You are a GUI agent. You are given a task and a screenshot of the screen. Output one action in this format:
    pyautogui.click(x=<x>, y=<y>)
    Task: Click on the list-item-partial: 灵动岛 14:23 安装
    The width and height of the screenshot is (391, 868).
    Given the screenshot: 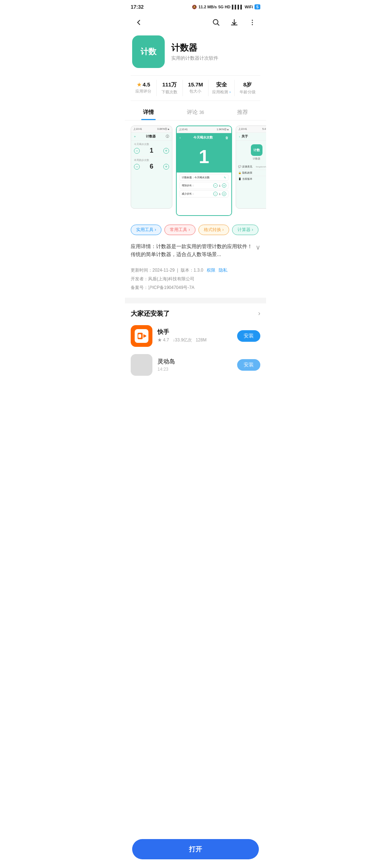 What is the action you would take?
    pyautogui.click(x=196, y=365)
    